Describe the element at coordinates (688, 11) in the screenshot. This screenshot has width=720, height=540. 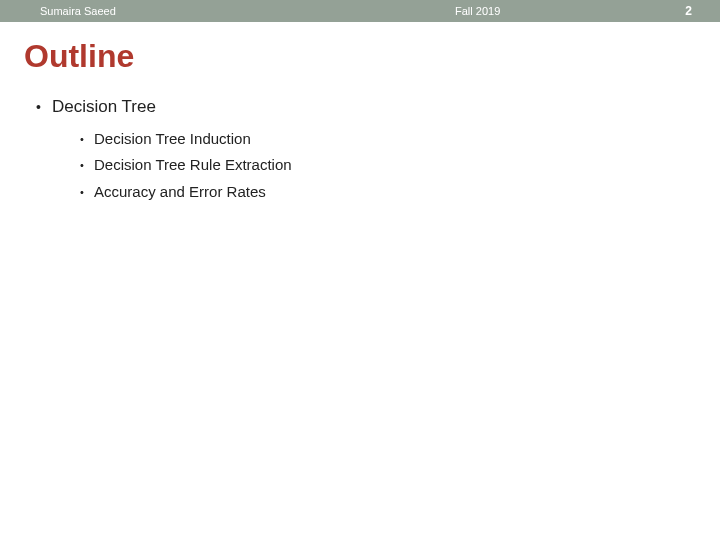
I see `page-number: 2` at that location.